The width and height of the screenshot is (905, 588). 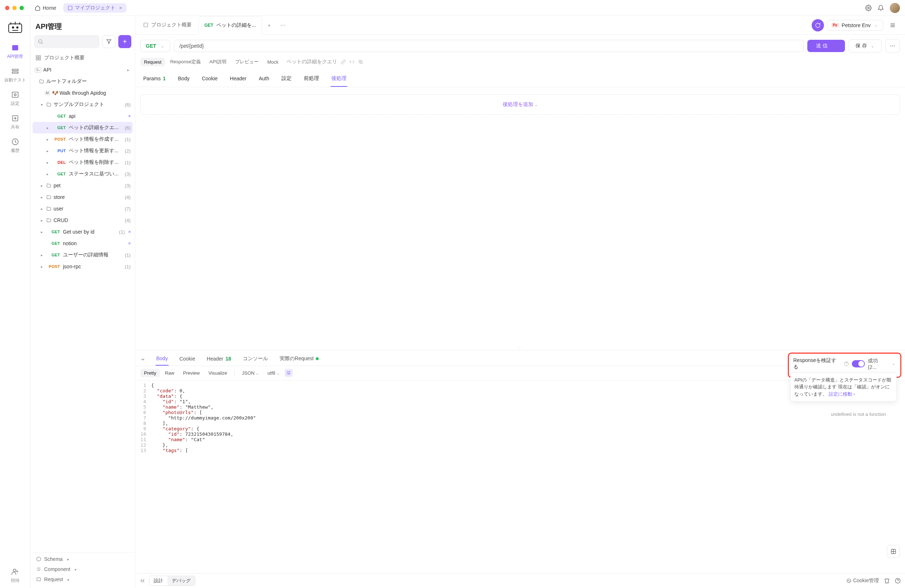 What do you see at coordinates (181, 581) in the screenshot?
I see `mode-debug: デバッグ` at bounding box center [181, 581].